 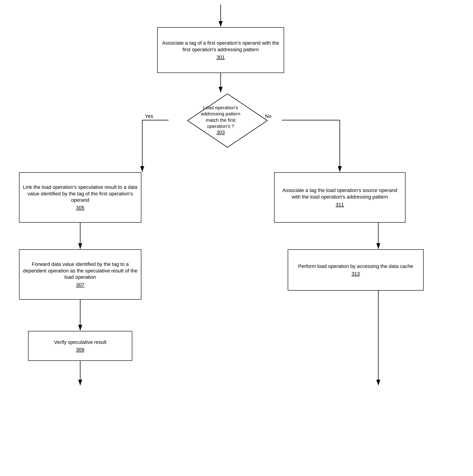 I want to click on yes-label: Yes, so click(x=149, y=116).